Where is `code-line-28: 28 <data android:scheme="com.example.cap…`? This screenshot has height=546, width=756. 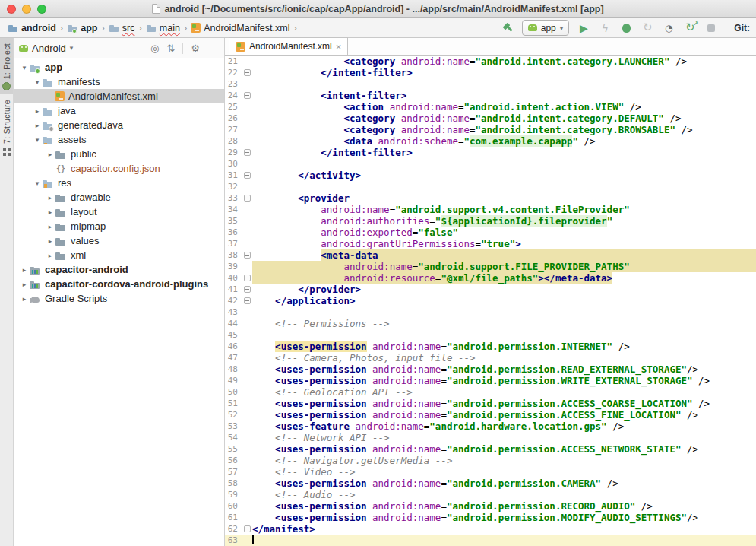 code-line-28: 28 <data android:scheme="com.example.cap… is located at coordinates (491, 141).